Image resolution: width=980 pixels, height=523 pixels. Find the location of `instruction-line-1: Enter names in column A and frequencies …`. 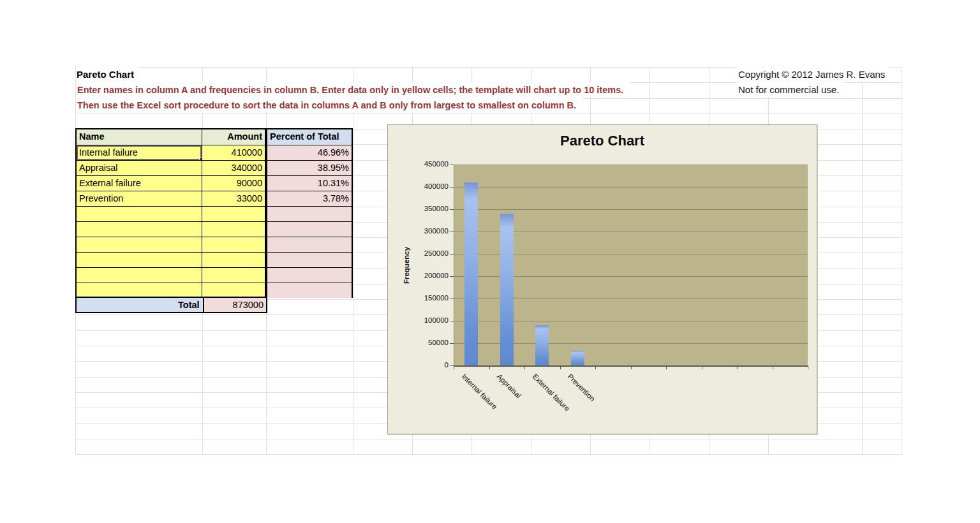

instruction-line-1: Enter names in column A and frequencies … is located at coordinates (353, 90).